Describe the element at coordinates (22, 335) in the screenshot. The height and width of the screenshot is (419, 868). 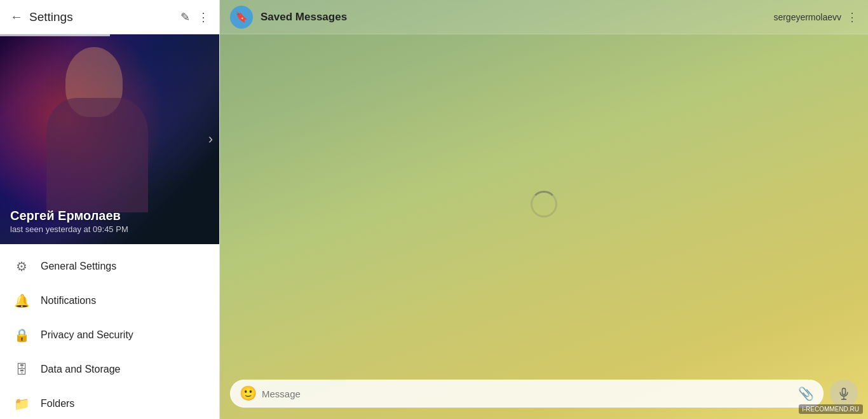
I see `lock-icon: 🔒` at that location.